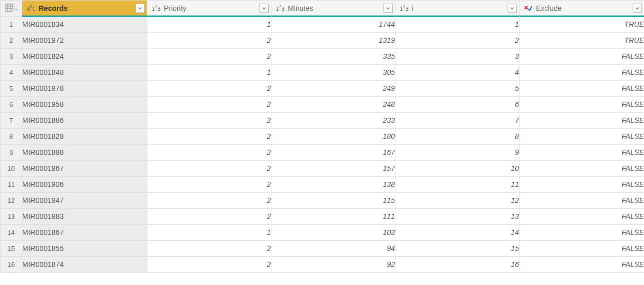  I want to click on table-row: 3MIR000182423353FALSE, so click(323, 57).